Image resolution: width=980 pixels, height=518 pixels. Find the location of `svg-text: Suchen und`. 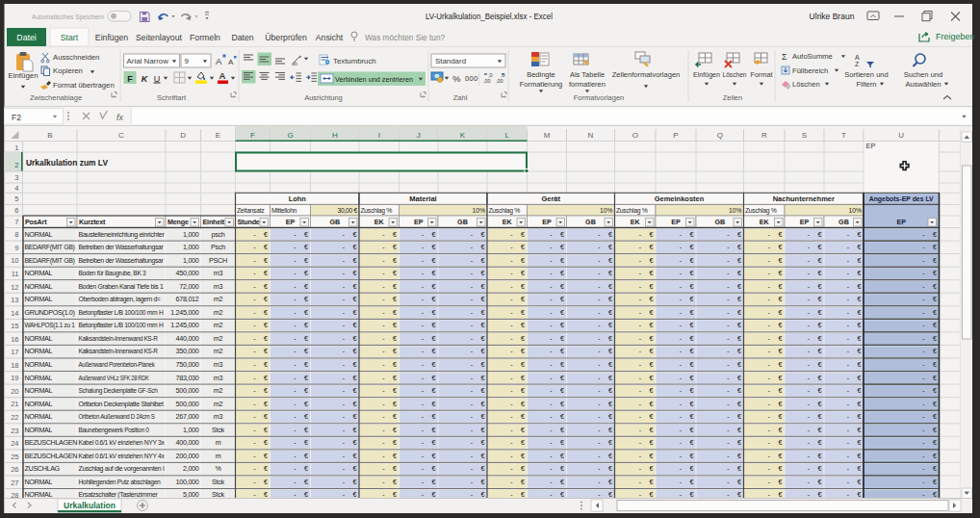

svg-text: Suchen und is located at coordinates (924, 75).